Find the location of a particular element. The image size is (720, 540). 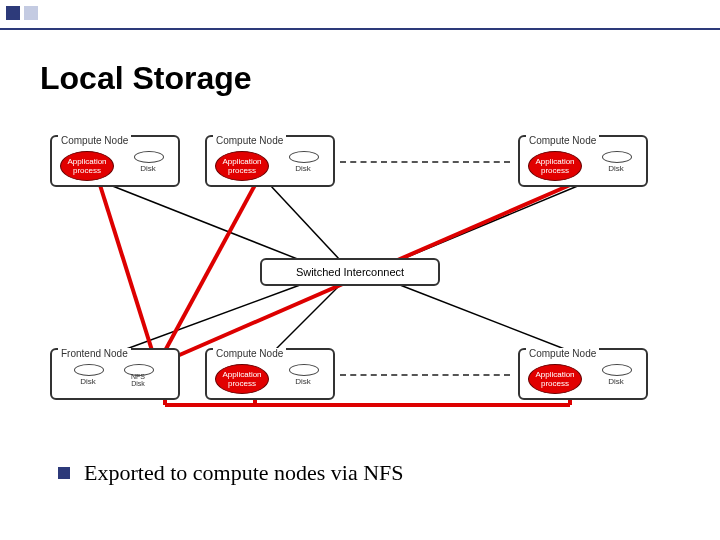

slide-title: Local Storage is located at coordinates (146, 78).